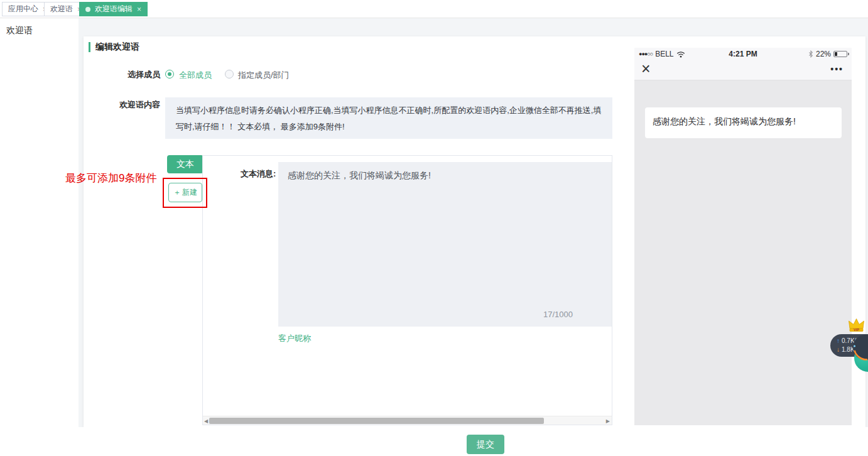 Image resolution: width=868 pixels, height=456 pixels. What do you see at coordinates (177, 192) in the screenshot?
I see `plus-icon: ＋` at bounding box center [177, 192].